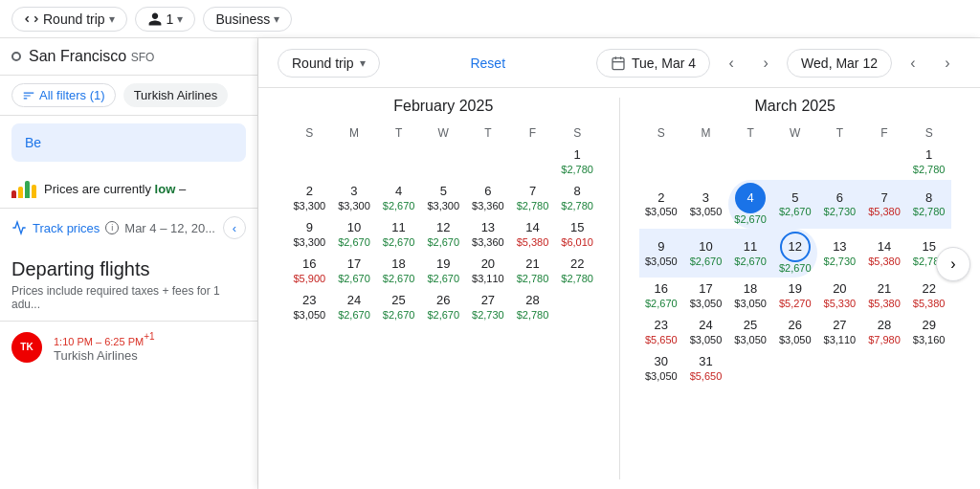 This screenshot has height=489, width=980. Describe the element at coordinates (794, 296) in the screenshot. I see `calendar-day: 19$5,270` at that location.